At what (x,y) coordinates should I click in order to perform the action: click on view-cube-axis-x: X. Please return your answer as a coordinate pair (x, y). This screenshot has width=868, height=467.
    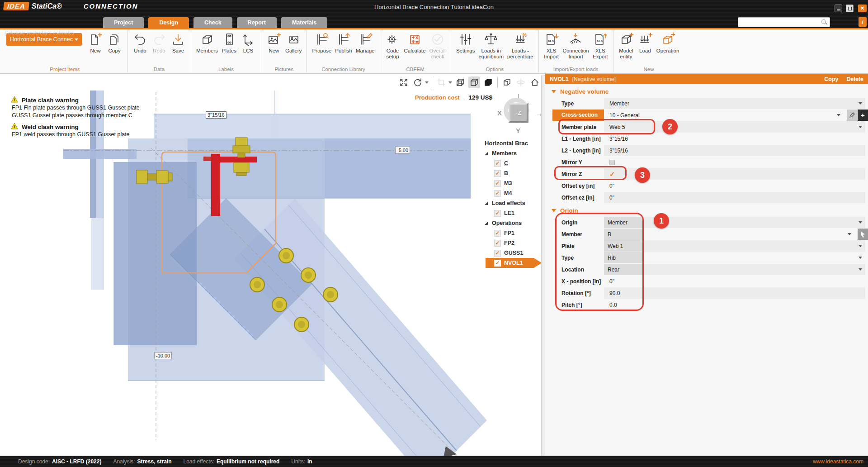
    Looking at the image, I should click on (500, 113).